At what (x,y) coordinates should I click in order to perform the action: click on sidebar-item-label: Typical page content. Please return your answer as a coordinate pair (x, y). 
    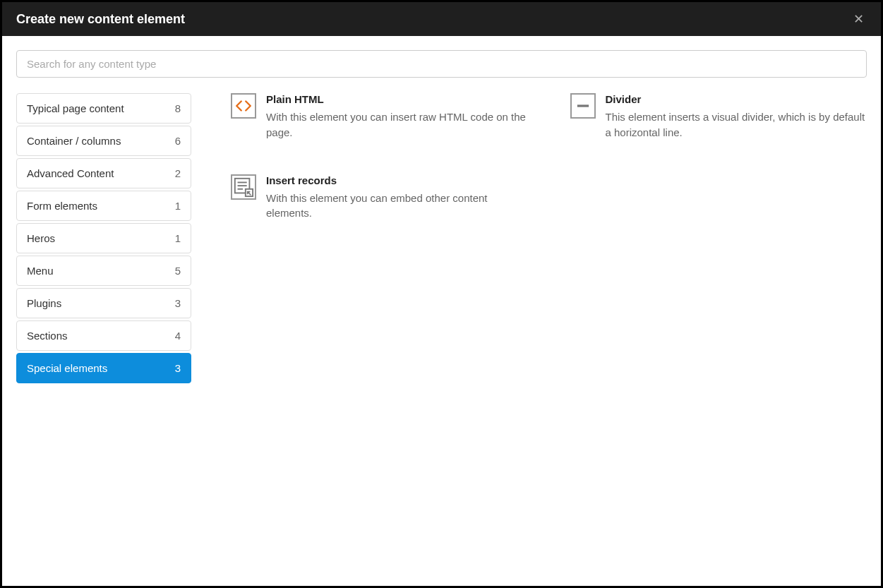
    Looking at the image, I should click on (76, 109).